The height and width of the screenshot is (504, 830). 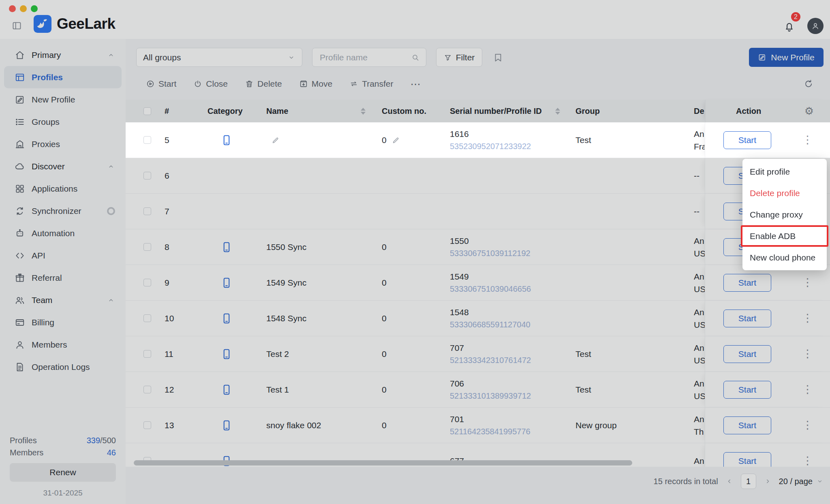 I want to click on sidebar-item-api: API, so click(x=63, y=255).